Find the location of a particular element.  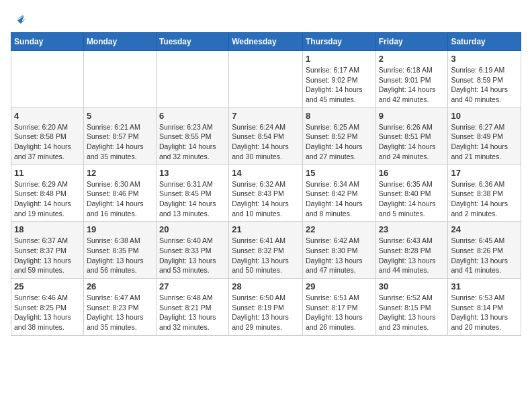

day-number: 16 is located at coordinates (412, 173).